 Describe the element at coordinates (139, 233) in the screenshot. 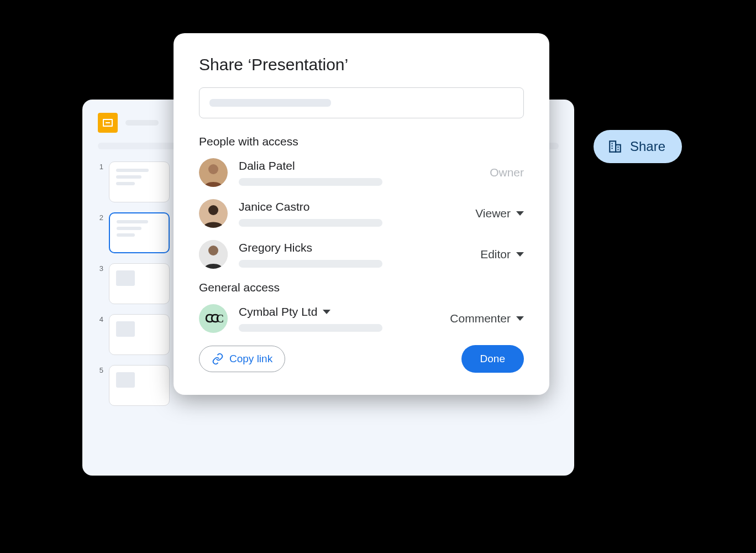

I see `slide-thumb-selected` at that location.